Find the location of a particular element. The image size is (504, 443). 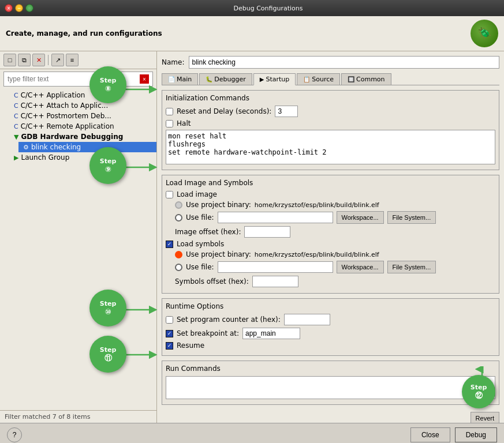

halt-checkbox is located at coordinates (170, 123).